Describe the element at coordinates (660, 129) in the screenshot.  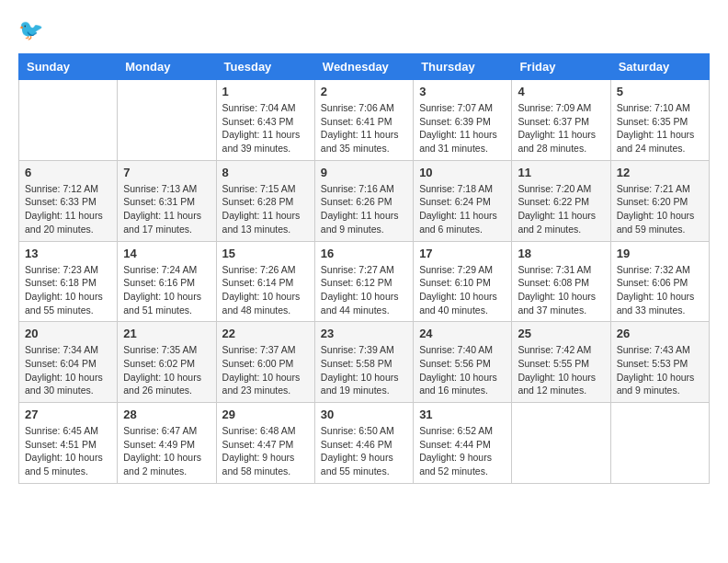
I see `day-info: Sunrise: 7:10 AMSunset: 6:35 PMDaylight:…` at that location.